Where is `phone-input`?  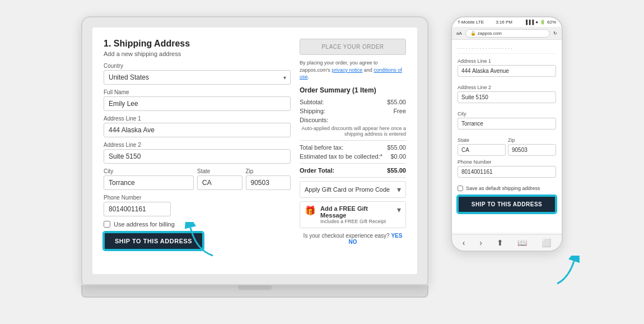
phone-input is located at coordinates (137, 209).